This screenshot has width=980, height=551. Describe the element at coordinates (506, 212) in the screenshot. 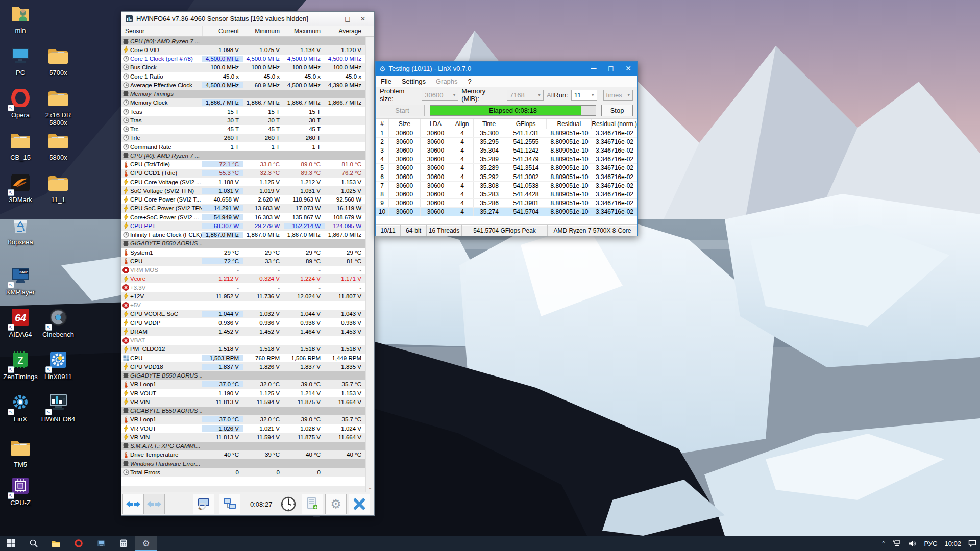

I see `linx-result-row: 103060030600435.274541.57048.809051e-103…` at that location.